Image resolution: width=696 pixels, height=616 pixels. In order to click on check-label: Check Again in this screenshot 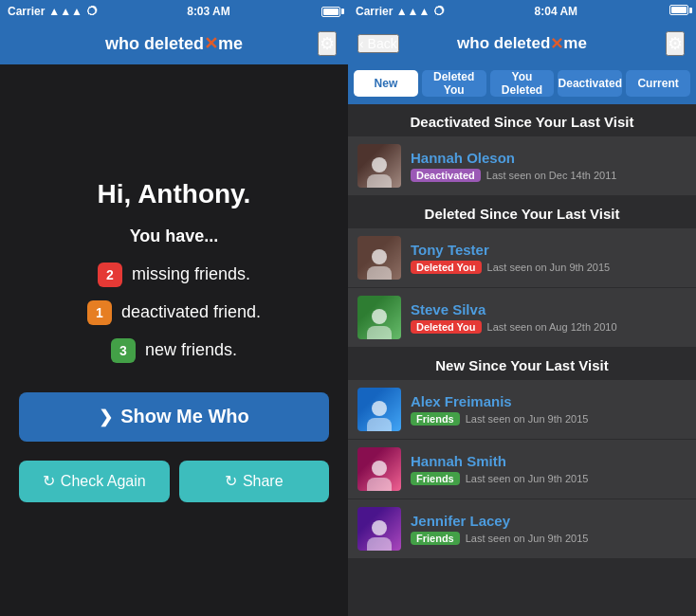, I will do `click(103, 481)`.